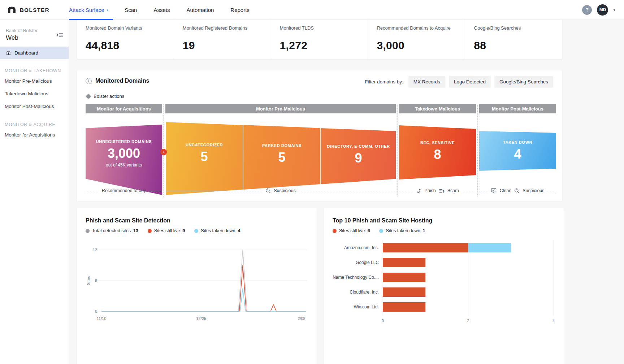  I want to click on nav-scan: Scan, so click(131, 10).